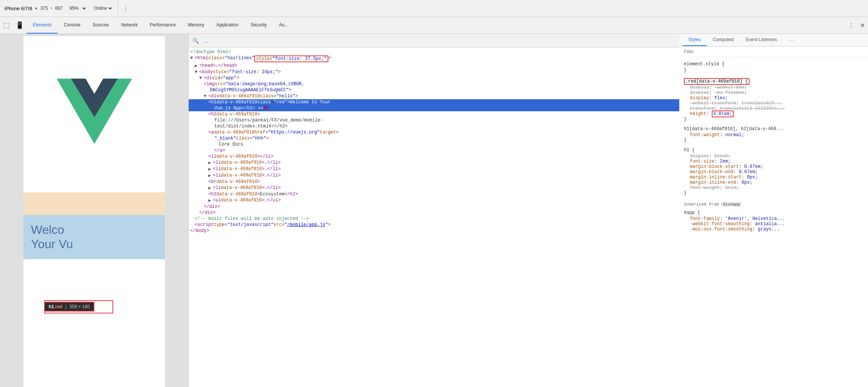 The height and width of the screenshot is (387, 868). Describe the element at coordinates (72, 25) in the screenshot. I see `tab-console: Console` at that location.